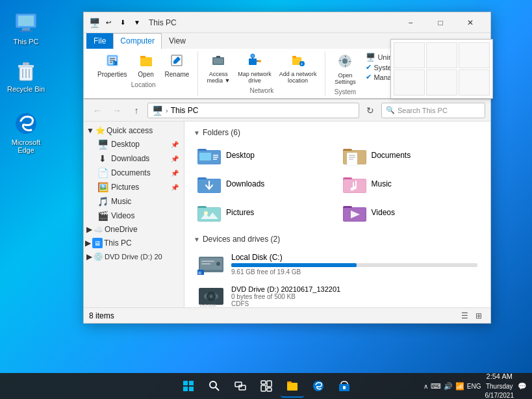  What do you see at coordinates (177, 66) in the screenshot?
I see `rename-button: Rename` at bounding box center [177, 66].